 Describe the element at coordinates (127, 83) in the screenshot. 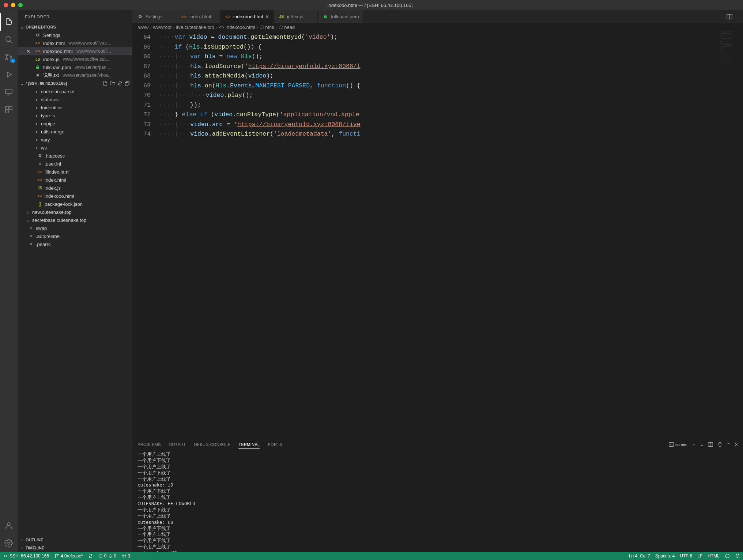

I see `collapse-all-icon` at that location.